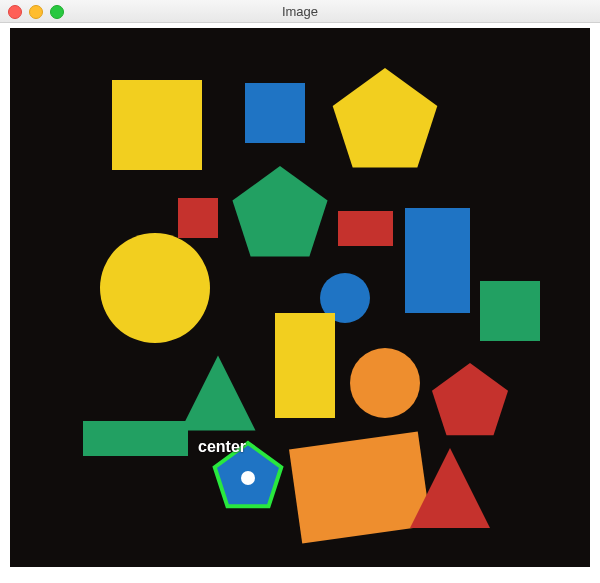 The width and height of the screenshot is (600, 583). What do you see at coordinates (438, 260) in the screenshot?
I see `shape-blue-tall-rect` at bounding box center [438, 260].